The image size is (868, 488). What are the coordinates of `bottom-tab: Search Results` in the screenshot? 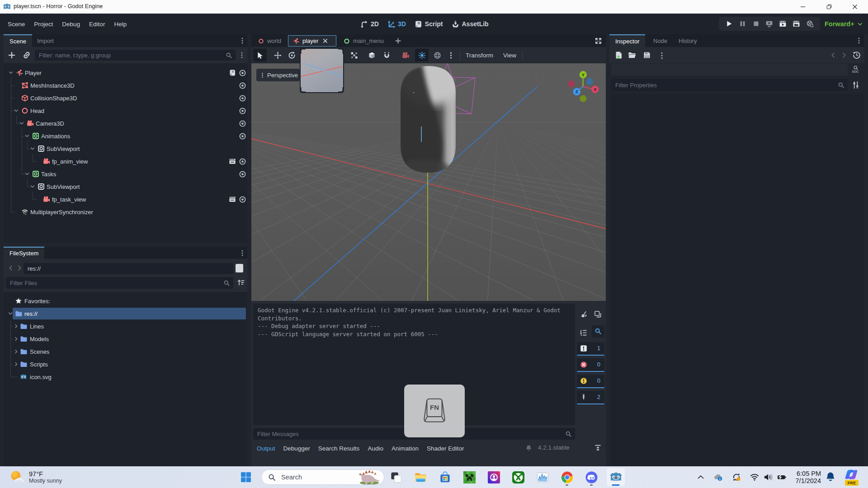 It's located at (339, 448).